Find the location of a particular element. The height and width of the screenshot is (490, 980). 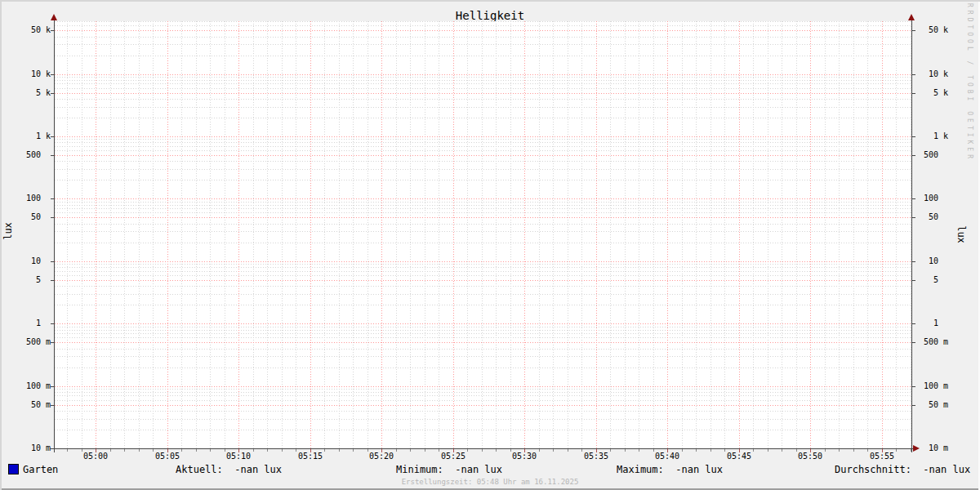

y-tick-label-left: 500 is located at coordinates (38, 155).